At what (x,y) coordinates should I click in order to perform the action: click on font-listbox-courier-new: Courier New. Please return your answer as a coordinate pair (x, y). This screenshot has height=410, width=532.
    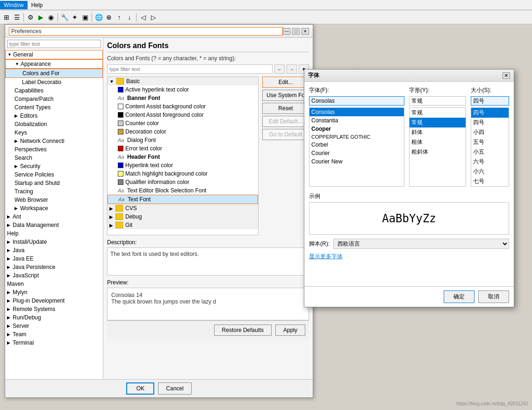
    Looking at the image, I should click on (357, 162).